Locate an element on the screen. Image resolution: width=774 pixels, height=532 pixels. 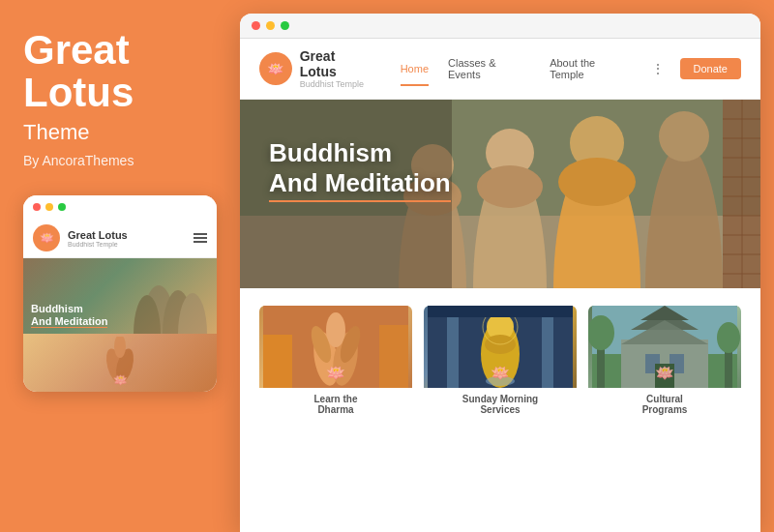
browser-dot-green is located at coordinates (284, 25).